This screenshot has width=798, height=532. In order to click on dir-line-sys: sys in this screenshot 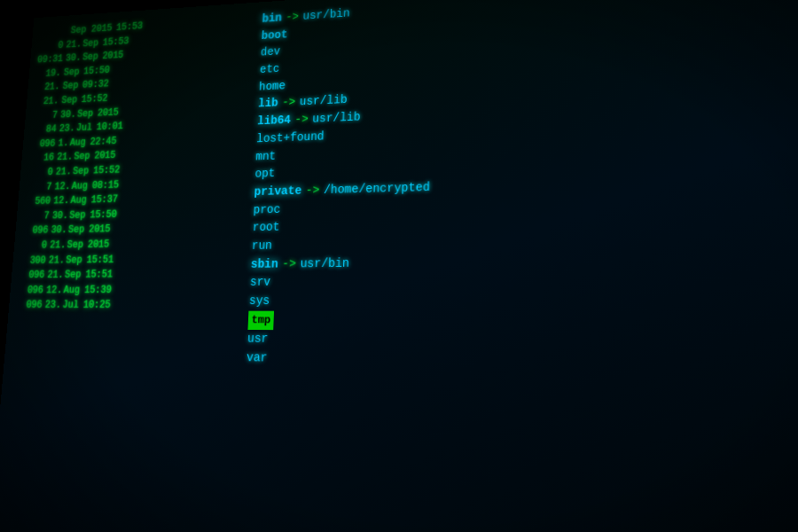, I will do `click(523, 301)`.